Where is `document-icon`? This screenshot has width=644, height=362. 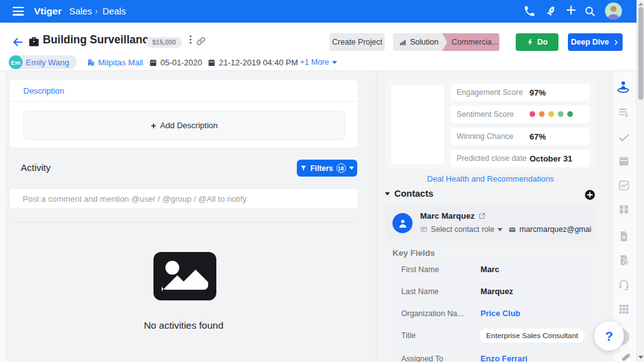 document-icon is located at coordinates (624, 236).